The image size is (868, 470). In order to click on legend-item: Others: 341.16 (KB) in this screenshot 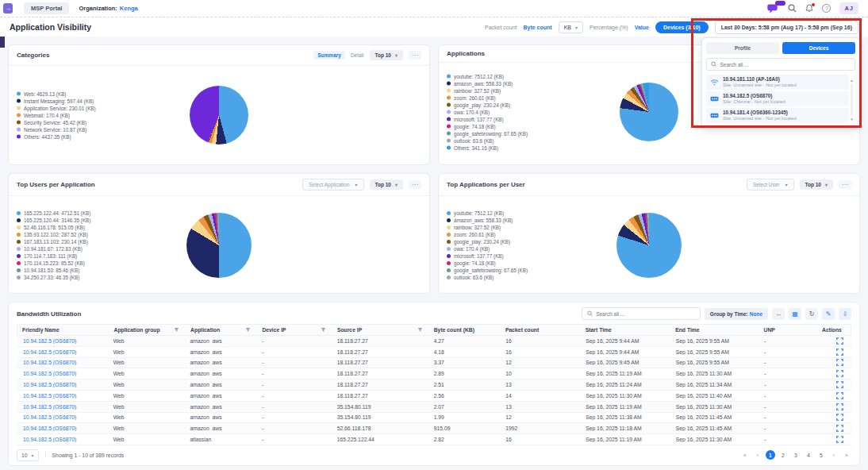, I will do `click(487, 148)`.